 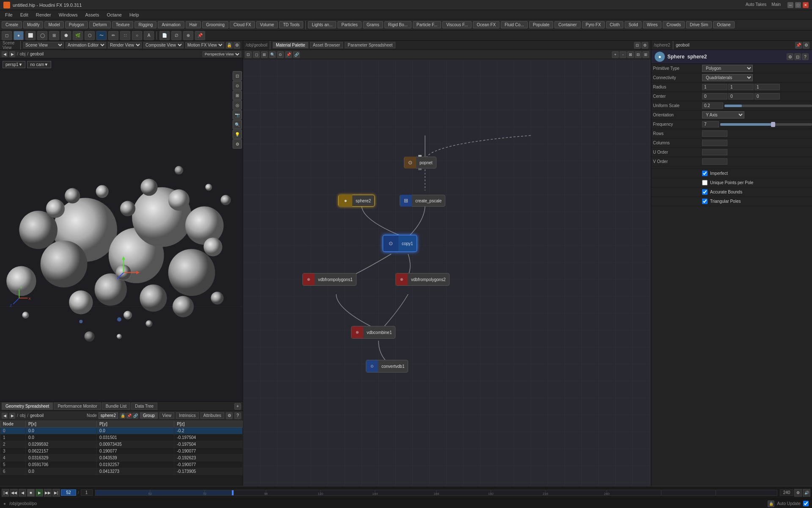 What do you see at coordinates (54, 36) in the screenshot?
I see `grid-tool: ⊞` at bounding box center [54, 36].